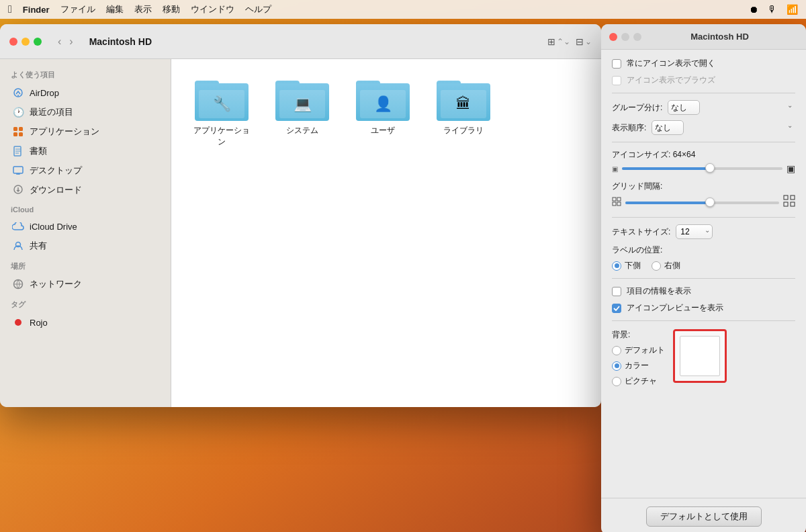 The width and height of the screenshot is (806, 532). I want to click on folder-icon: 🔧, so click(222, 99).